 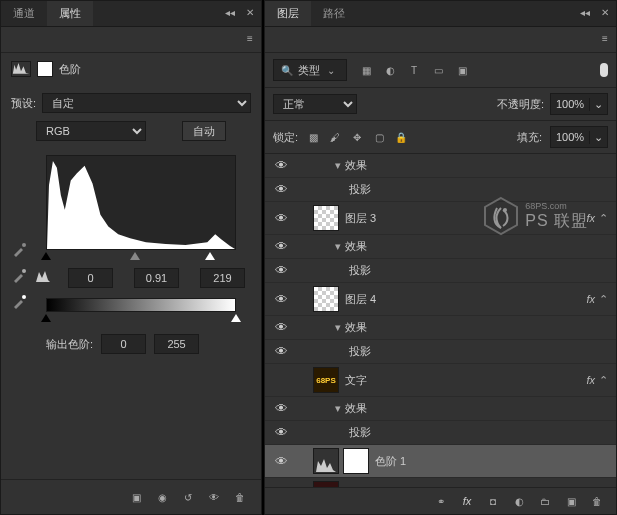 I want to click on fx-icon: fx, so click(x=467, y=501).